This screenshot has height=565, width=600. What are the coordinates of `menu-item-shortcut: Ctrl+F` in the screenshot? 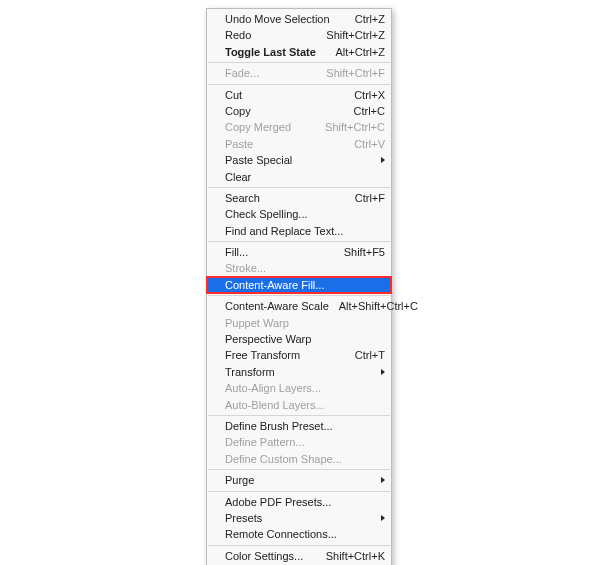 It's located at (365, 198).